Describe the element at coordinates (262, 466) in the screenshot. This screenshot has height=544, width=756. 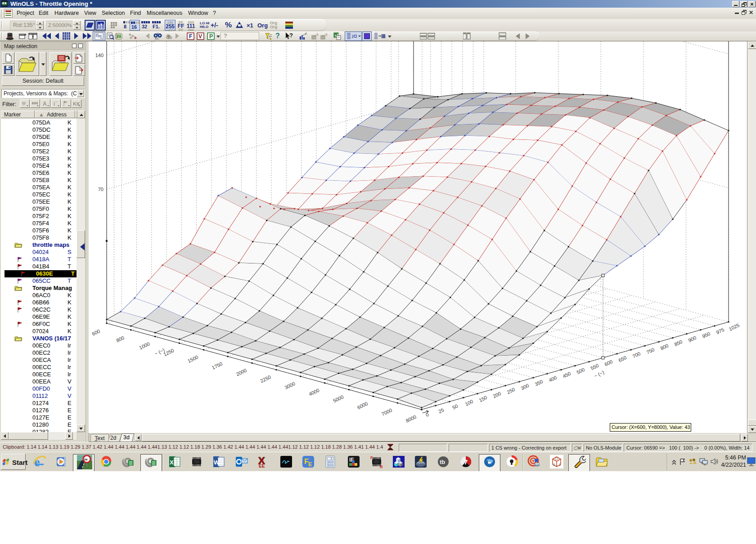
I see `svg-text: EE` at that location.